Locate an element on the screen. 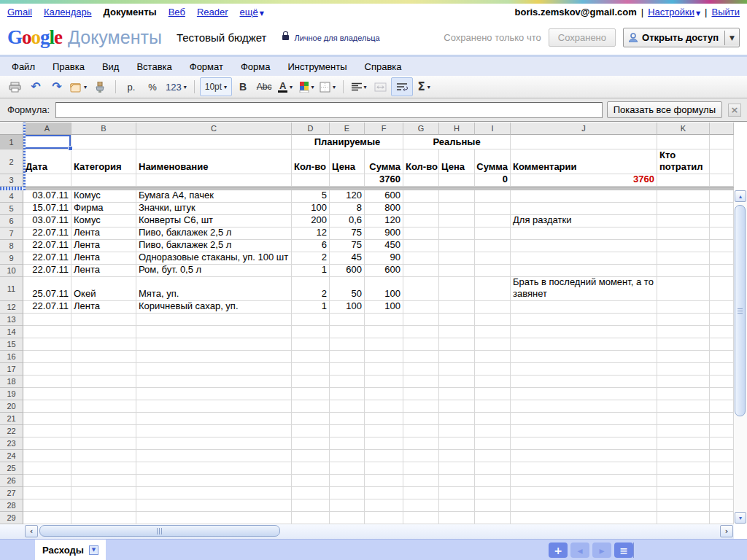 This screenshot has width=747, height=560. cell-K11 is located at coordinates (684, 289).